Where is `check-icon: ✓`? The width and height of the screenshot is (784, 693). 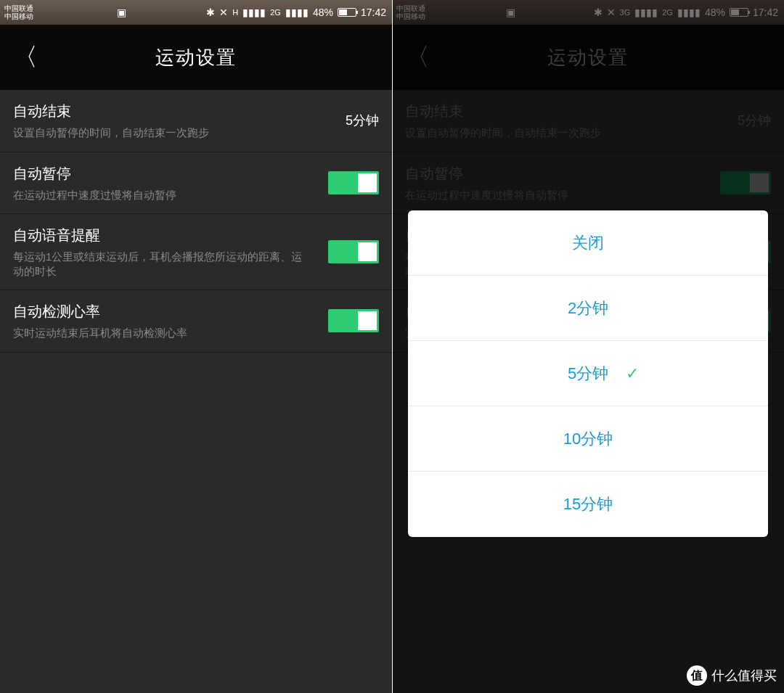
check-icon: ✓ is located at coordinates (632, 374).